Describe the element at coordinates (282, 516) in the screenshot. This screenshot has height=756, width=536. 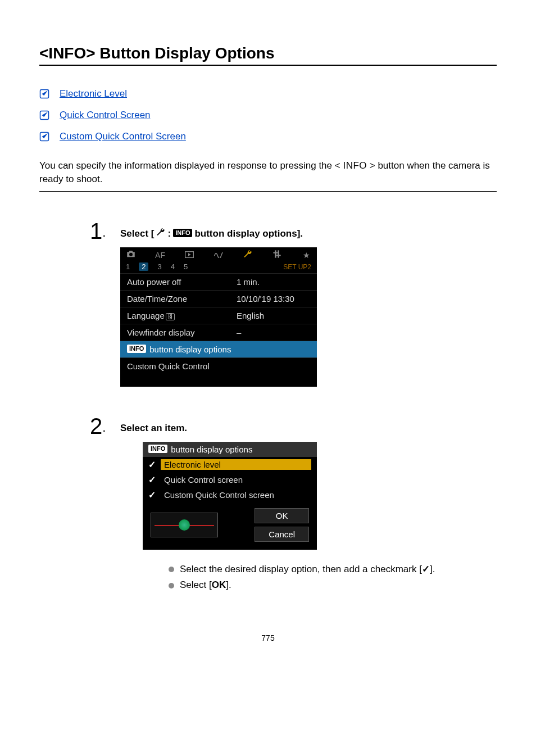
I see `ok-button: OK` at that location.